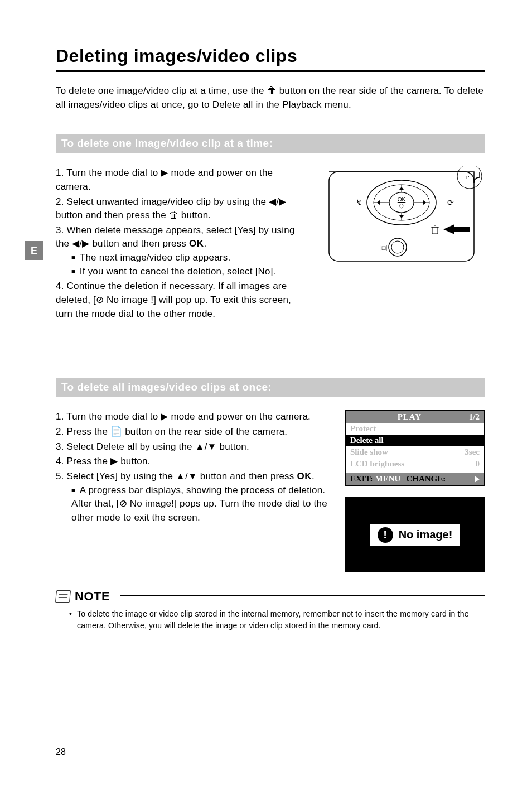  What do you see at coordinates (415, 479) in the screenshot?
I see `play-menu-footer: EXIT: MENU CHANGE:` at bounding box center [415, 479].